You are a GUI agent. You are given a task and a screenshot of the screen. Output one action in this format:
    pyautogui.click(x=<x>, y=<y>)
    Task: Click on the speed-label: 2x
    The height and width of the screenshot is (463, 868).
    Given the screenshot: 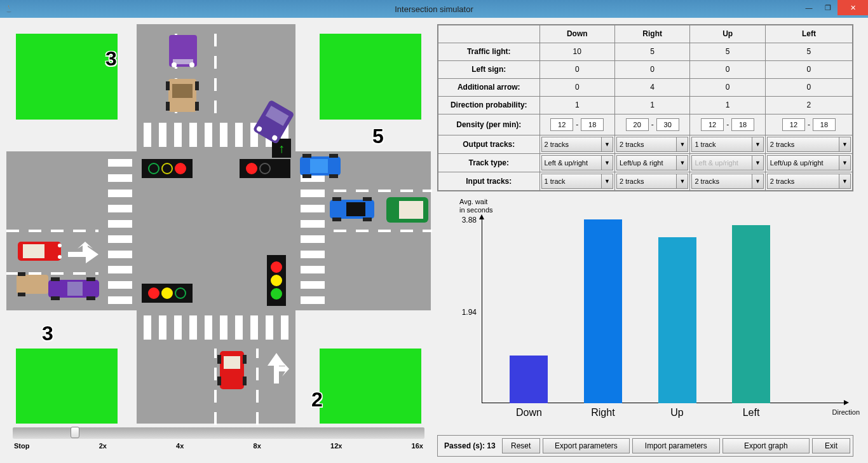 What is the action you would take?
    pyautogui.click(x=103, y=446)
    